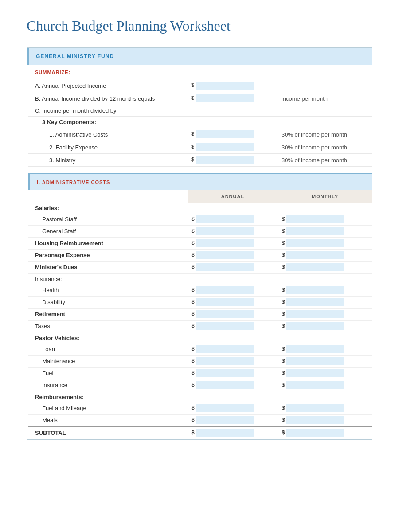 The width and height of the screenshot is (399, 532). Describe the element at coordinates (233, 98) in the screenshot. I see `row-b-value: $` at that location.